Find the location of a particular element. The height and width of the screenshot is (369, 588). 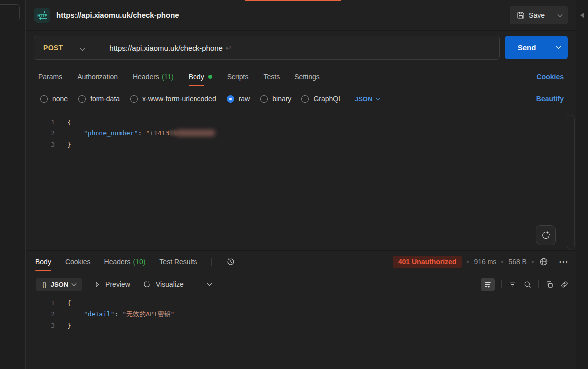

method-selector: POST is located at coordinates (49, 48).